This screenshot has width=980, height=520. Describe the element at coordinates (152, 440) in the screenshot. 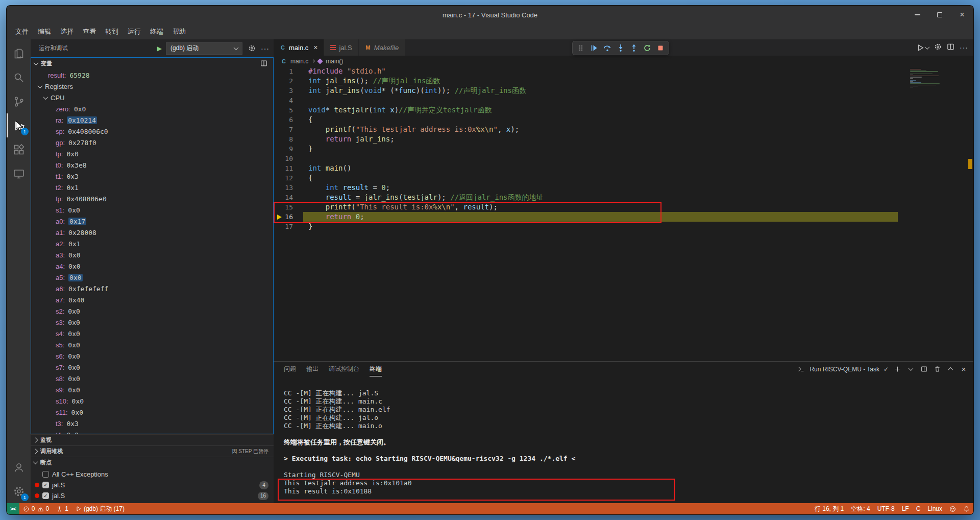

I see `watch-section-header: 监视` at that location.